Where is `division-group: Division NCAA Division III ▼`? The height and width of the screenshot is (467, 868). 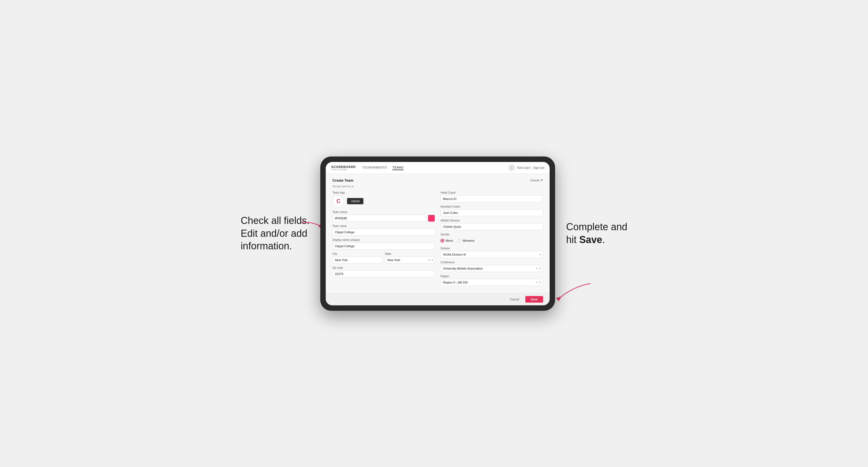 division-group: Division NCAA Division III ▼ is located at coordinates (492, 253).